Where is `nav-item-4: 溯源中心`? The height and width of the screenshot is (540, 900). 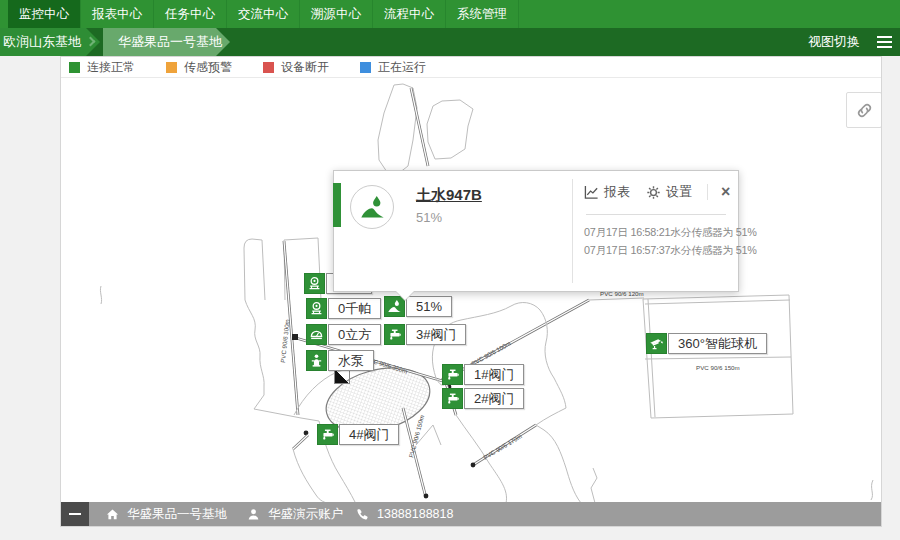
nav-item-4: 溯源中心 is located at coordinates (336, 14).